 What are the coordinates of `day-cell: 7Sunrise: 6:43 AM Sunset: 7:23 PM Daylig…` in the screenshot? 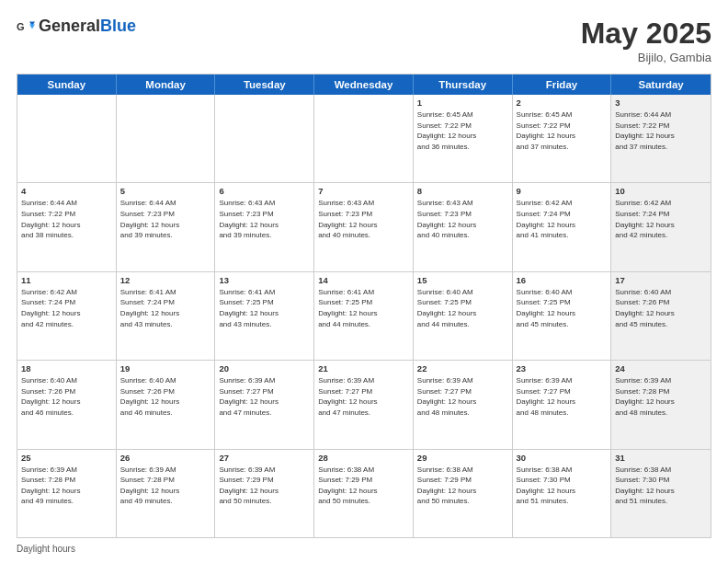 It's located at (364, 226).